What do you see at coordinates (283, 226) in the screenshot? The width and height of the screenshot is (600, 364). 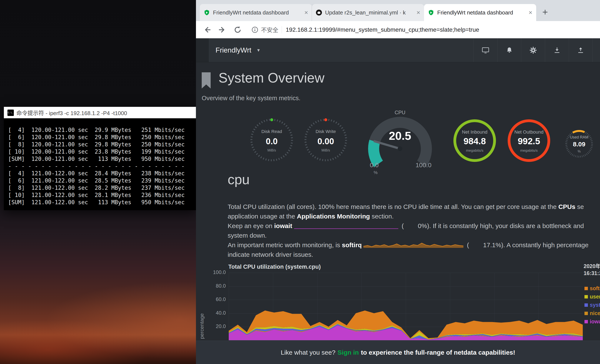 I see `keyword-text: iowait` at bounding box center [283, 226].